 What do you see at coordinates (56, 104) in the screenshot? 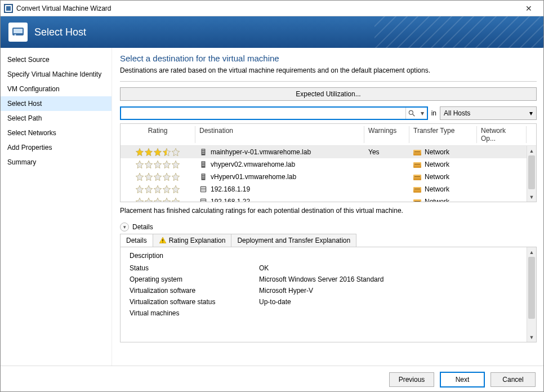
I see `nav-select-host: Select Host` at bounding box center [56, 104].